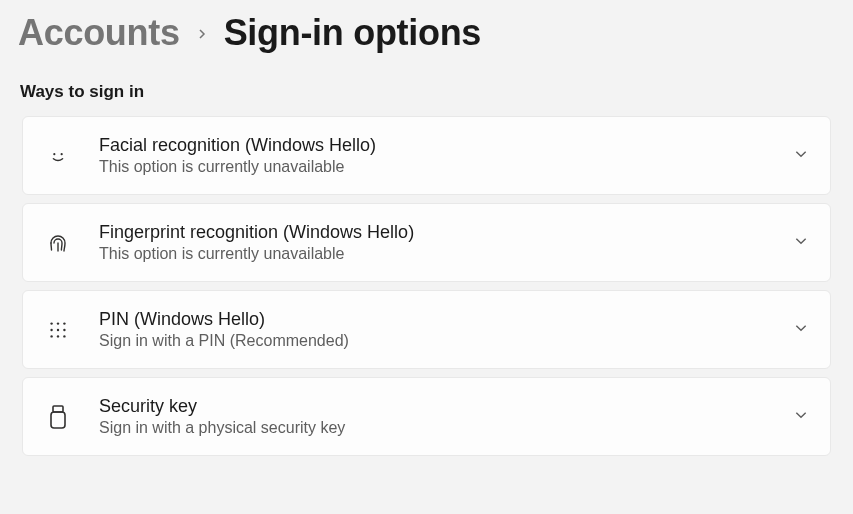 The width and height of the screenshot is (853, 514). I want to click on security-key-icon, so click(58, 417).